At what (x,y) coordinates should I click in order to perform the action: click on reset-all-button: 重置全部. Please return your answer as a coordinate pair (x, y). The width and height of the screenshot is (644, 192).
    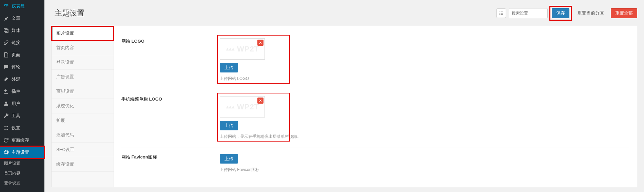
    Looking at the image, I should click on (624, 13).